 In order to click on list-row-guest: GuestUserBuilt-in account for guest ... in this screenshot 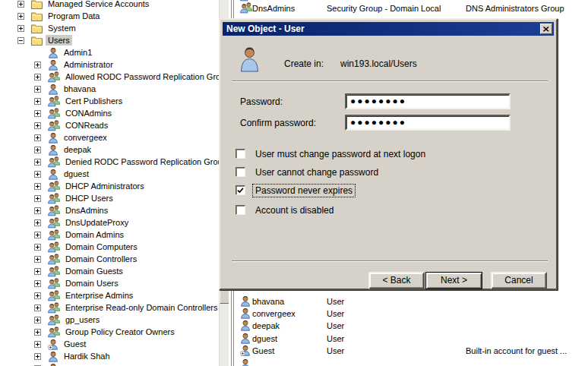, I will do `click(412, 351)`.